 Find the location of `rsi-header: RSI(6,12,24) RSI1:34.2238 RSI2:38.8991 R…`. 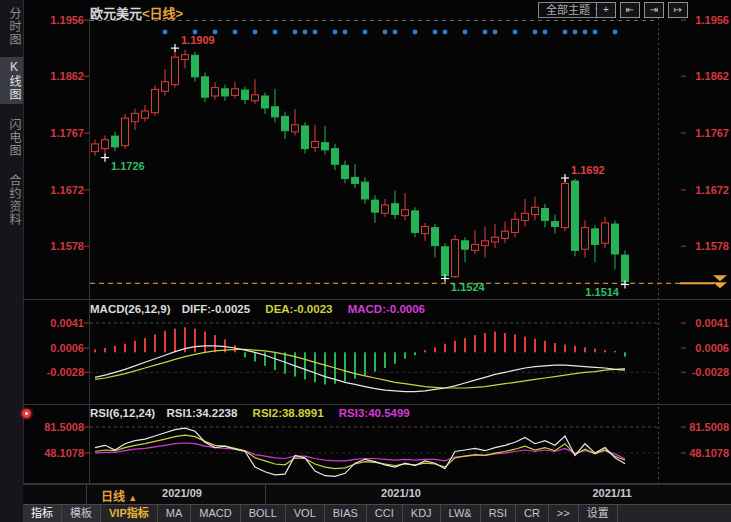

rsi-header: RSI(6,12,24) RSI1:34.2238 RSI2:38.8991 R… is located at coordinates (250, 413).